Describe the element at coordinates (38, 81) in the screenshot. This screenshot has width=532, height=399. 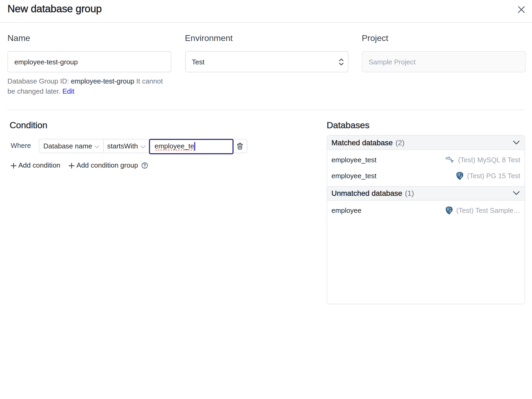
I see `hint-prefix: Database Group ID:` at that location.